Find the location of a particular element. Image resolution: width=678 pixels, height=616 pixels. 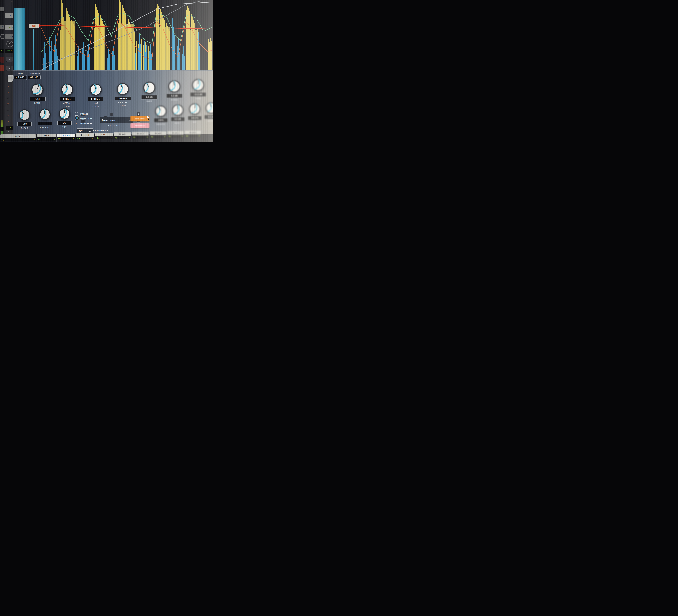

checkbox-auto-gain is located at coordinates (77, 119).